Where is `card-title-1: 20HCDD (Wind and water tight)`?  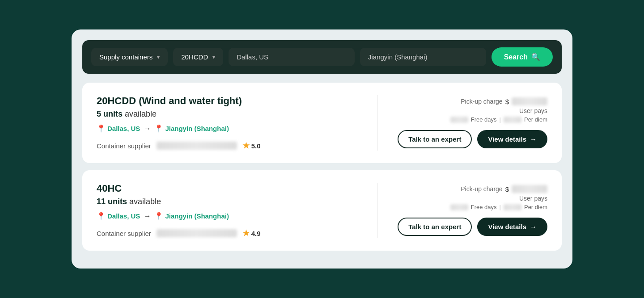 card-title-1: 20HCDD (Wind and water tight) is located at coordinates (228, 101).